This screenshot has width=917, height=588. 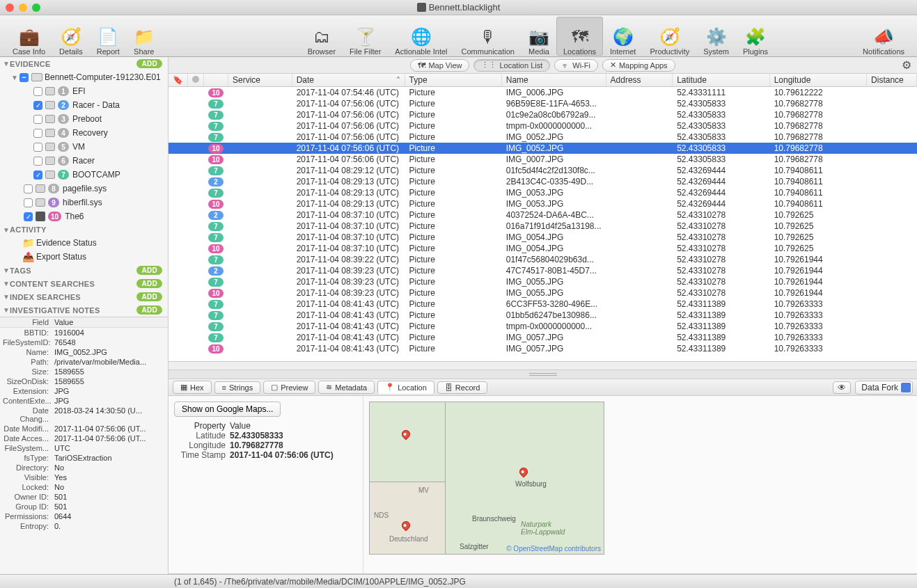 I want to click on data-fork-select: Data Fork, so click(x=884, y=388).